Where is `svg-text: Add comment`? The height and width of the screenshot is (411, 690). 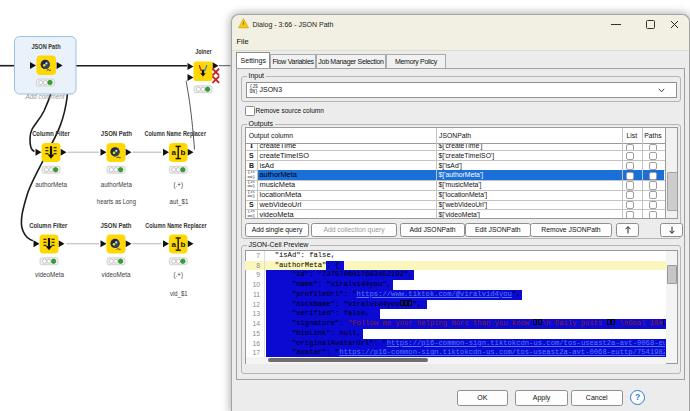
svg-text: Add comment is located at coordinates (46, 96).